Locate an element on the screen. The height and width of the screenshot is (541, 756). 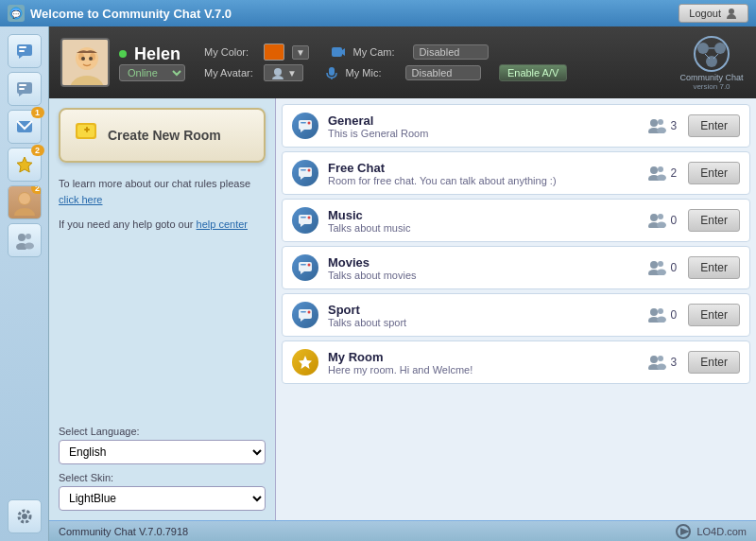
room-item: My RoomHere my room. Hi and Welcme! 3Ent… is located at coordinates (516, 362).